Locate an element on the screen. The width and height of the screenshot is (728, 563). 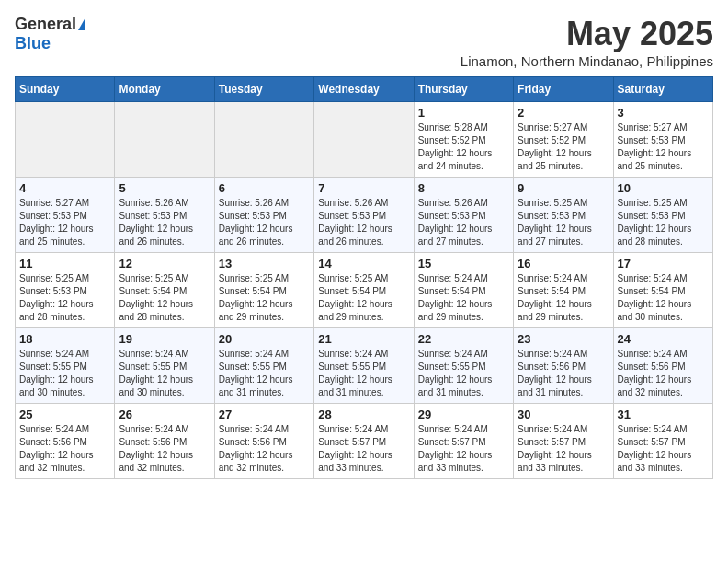
calendar-day-cell: 1Sunrise: 5:28 AMSunset: 5:52 PMDaylight… is located at coordinates (463, 140).